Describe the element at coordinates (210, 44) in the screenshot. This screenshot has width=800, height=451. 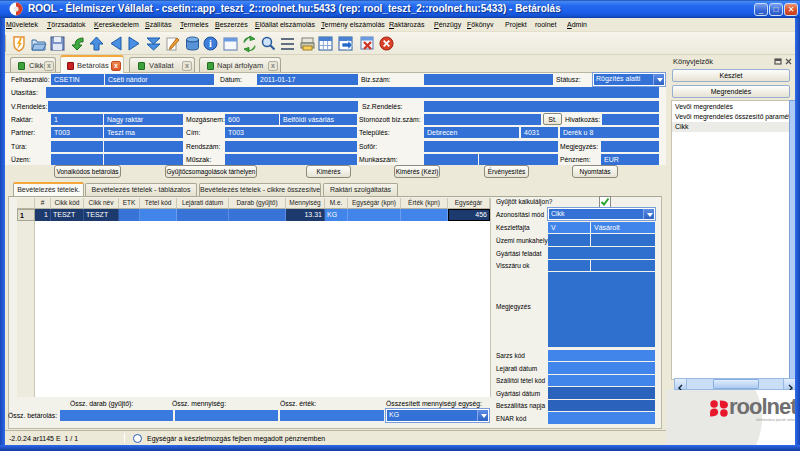
I see `svg-text: i` at that location.